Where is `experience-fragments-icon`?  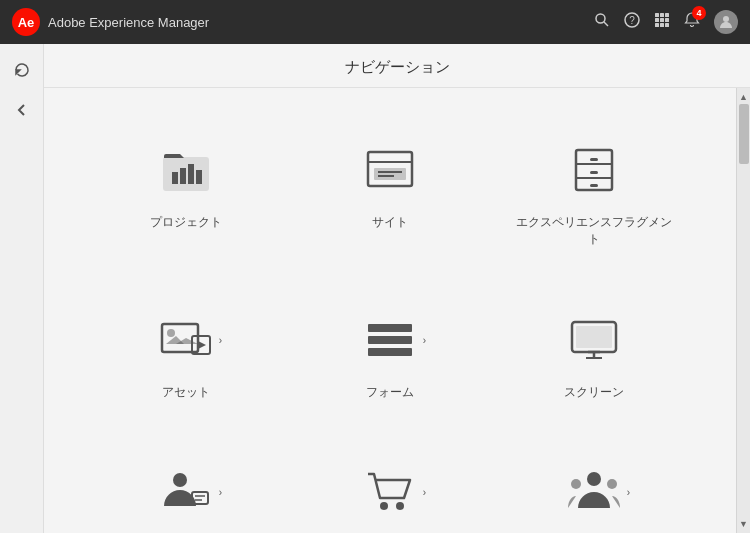
experience-fragments-icon is located at coordinates (594, 170).